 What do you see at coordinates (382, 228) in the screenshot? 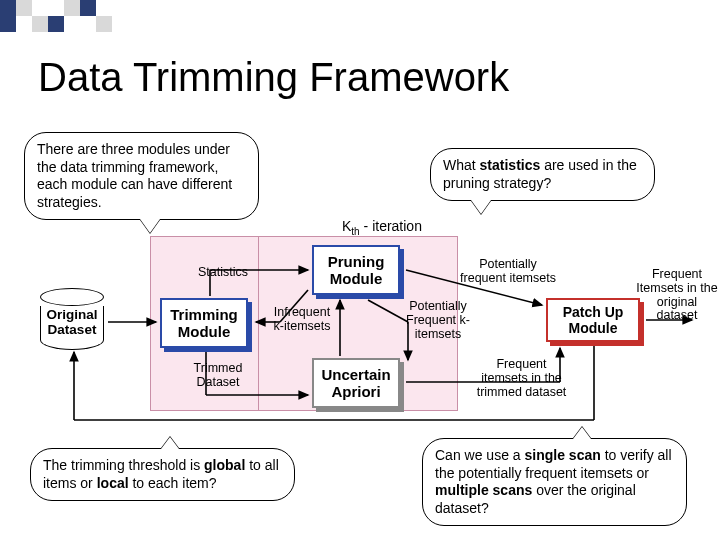
I see `iteration-label: Kth - iteration` at bounding box center [382, 228].